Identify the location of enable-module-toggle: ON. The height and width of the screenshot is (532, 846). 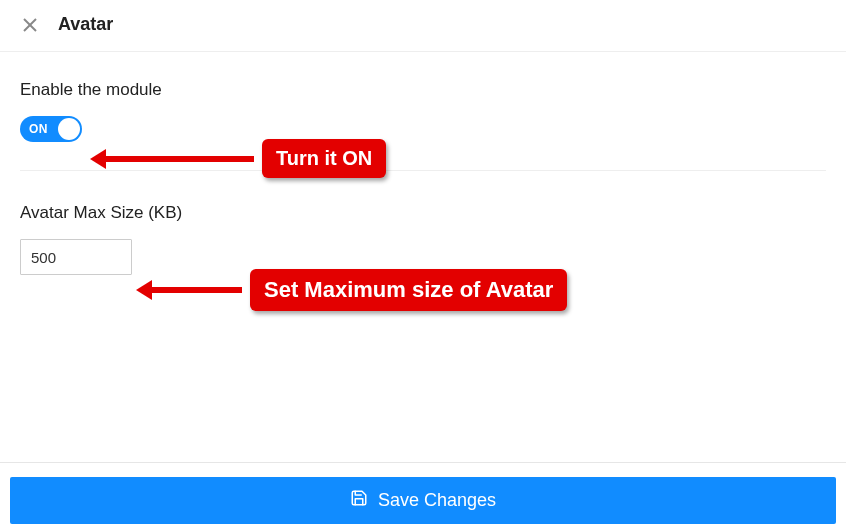
(51, 129).